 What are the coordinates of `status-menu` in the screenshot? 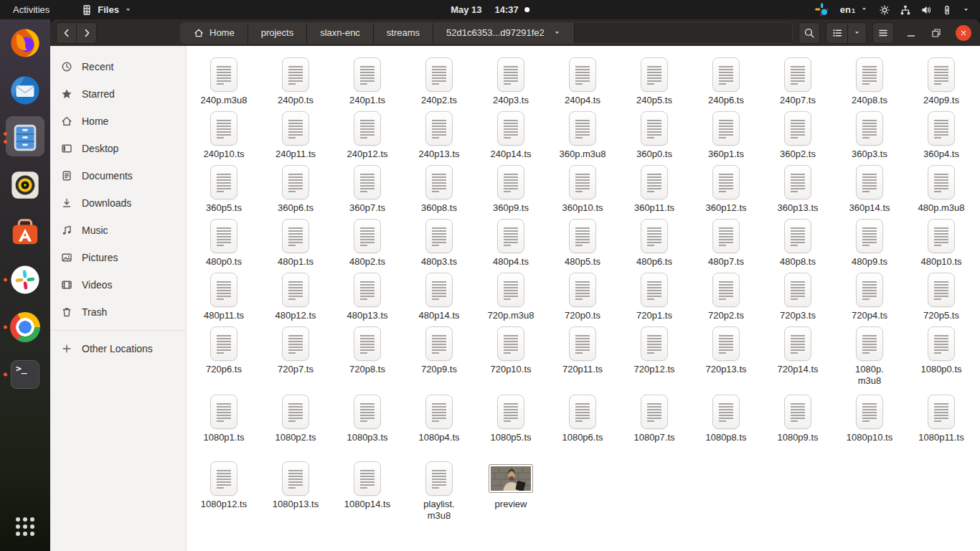 It's located at (924, 10).